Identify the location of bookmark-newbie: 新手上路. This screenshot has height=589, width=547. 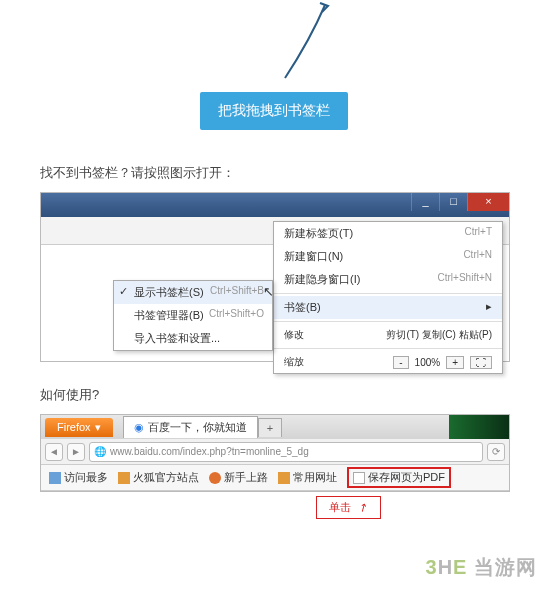
(238, 478).